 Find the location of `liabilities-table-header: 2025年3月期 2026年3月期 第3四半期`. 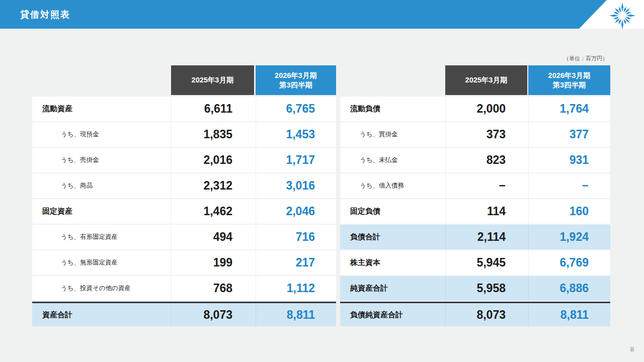

liabilities-table-header: 2025年3月期 2026年3月期 第3四半期 is located at coordinates (475, 80).